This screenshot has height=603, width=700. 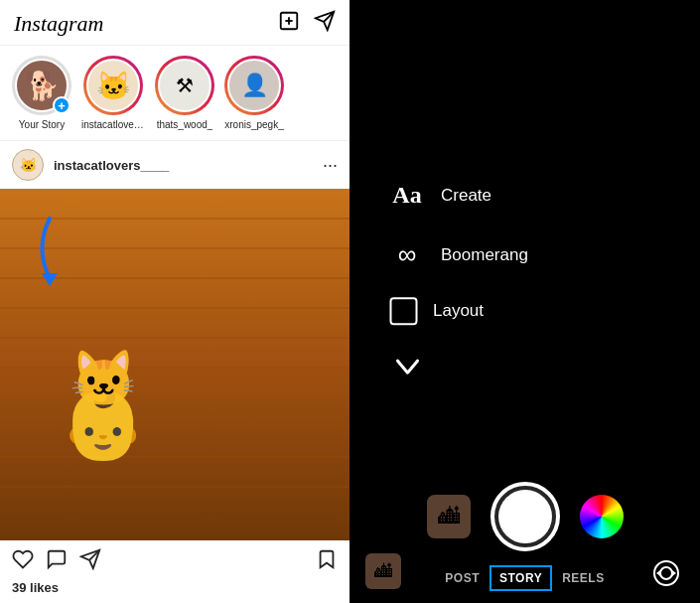 What do you see at coordinates (467, 196) in the screenshot?
I see `create-label: Create` at bounding box center [467, 196].